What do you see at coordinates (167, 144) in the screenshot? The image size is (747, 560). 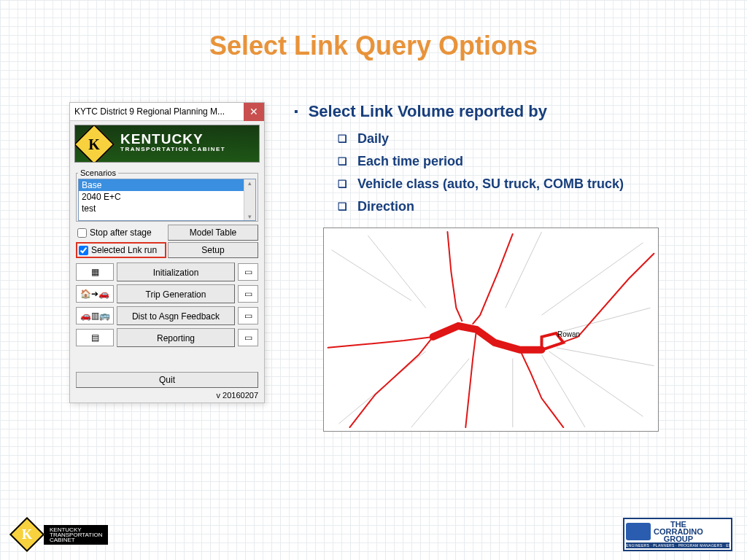 I see `agency-banner: KENTUCKY TRANSPORTATION CABINET` at bounding box center [167, 144].